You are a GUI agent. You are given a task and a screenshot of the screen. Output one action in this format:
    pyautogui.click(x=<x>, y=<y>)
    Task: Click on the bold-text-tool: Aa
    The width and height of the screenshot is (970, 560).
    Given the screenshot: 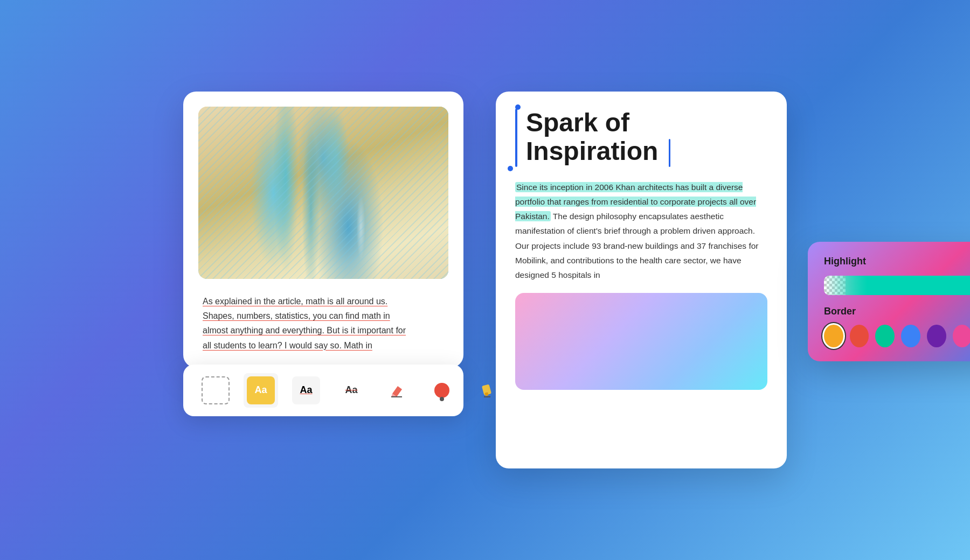 What is the action you would take?
    pyautogui.click(x=261, y=390)
    